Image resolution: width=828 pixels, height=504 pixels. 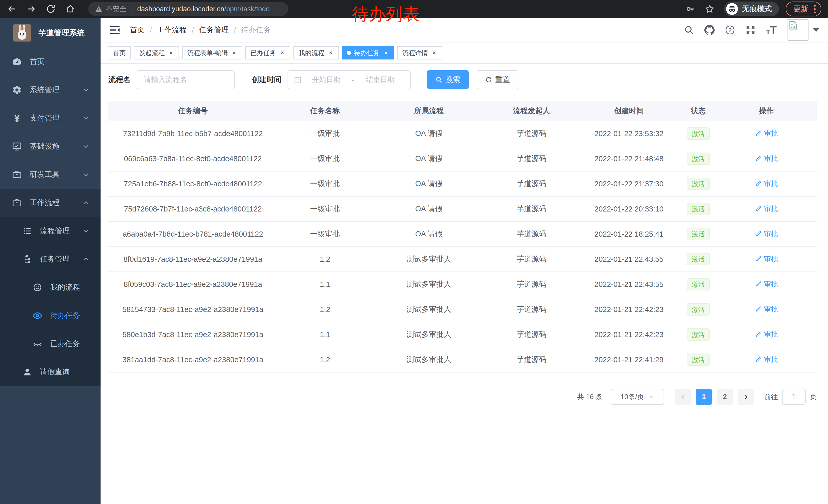 I want to click on tab-process-detail: 流程详情, so click(x=420, y=53).